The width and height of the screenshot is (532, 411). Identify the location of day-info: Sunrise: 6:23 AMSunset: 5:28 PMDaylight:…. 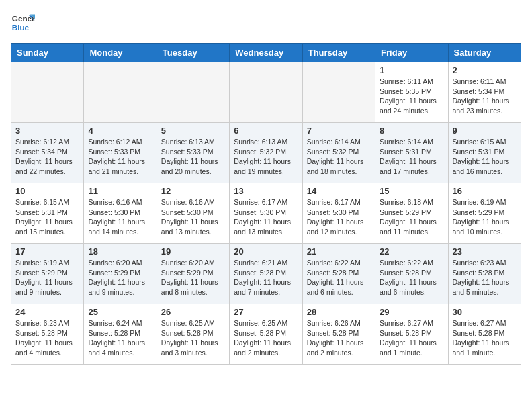
(485, 278).